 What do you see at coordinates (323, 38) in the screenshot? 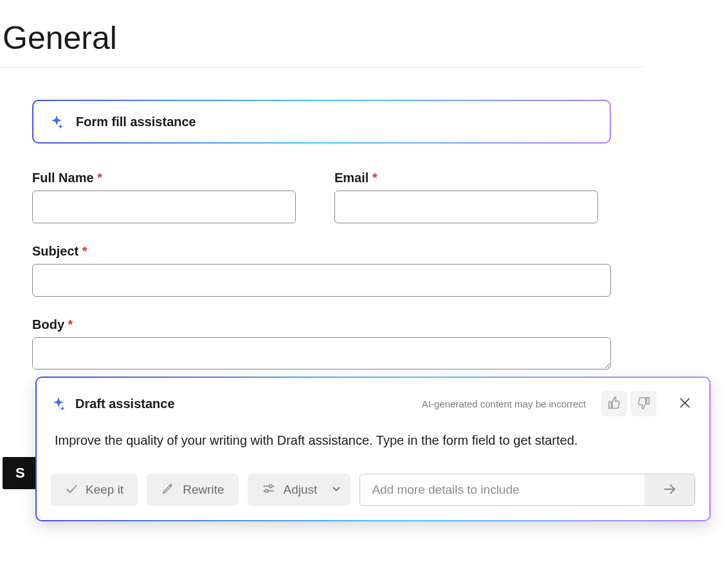
I see `page-title: General` at bounding box center [323, 38].